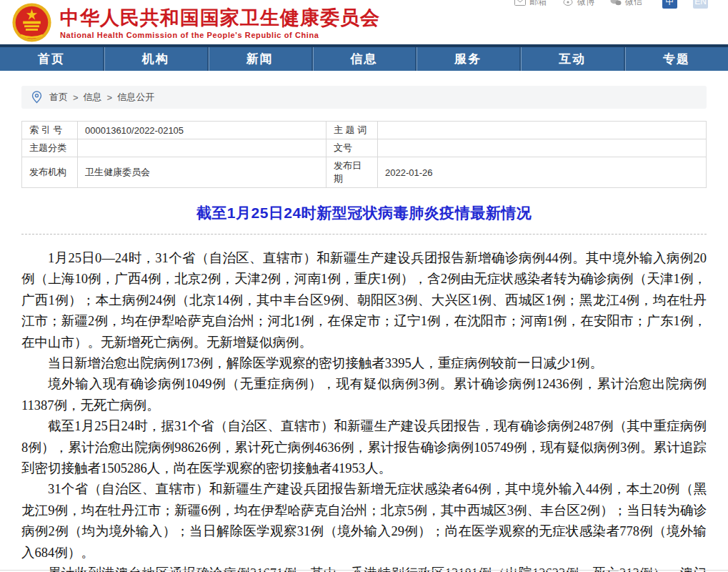 This screenshot has height=572, width=728. Describe the element at coordinates (202, 173) in the screenshot. I see `meta-value-publisher: 卫生健康委员会` at that location.